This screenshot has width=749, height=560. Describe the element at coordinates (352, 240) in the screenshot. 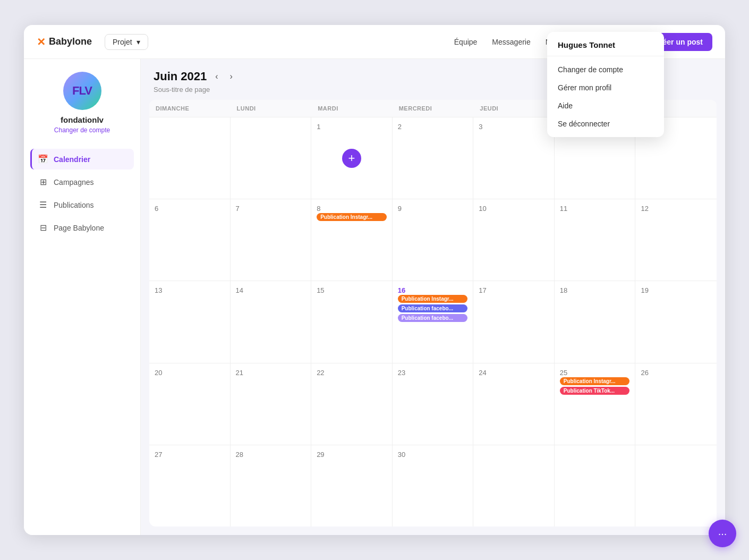

I see `cal-cell-jun8: 8 Publication Instagr...` at that location.